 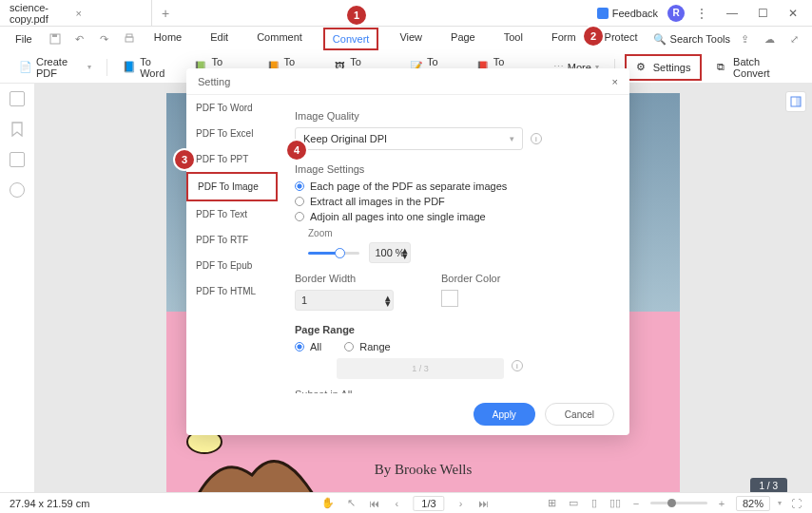 What do you see at coordinates (615, 82) in the screenshot?
I see `modal-close-icon: ×` at bounding box center [615, 82].